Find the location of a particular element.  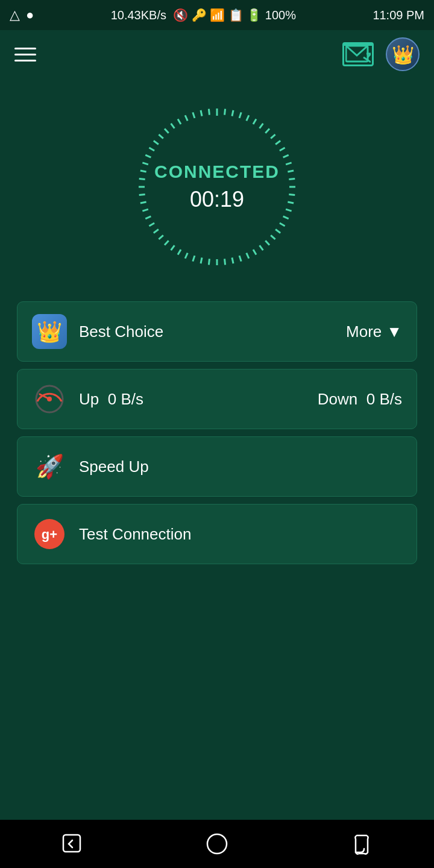

home-button is located at coordinates (217, 844).